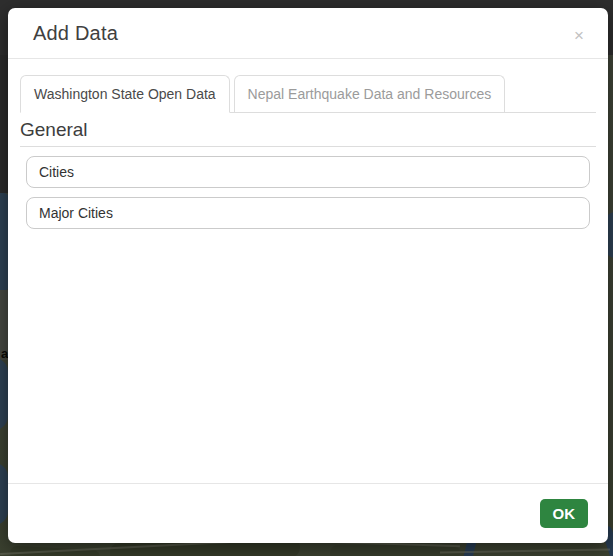  Describe the element at coordinates (564, 514) in the screenshot. I see `ok-button: OK` at that location.